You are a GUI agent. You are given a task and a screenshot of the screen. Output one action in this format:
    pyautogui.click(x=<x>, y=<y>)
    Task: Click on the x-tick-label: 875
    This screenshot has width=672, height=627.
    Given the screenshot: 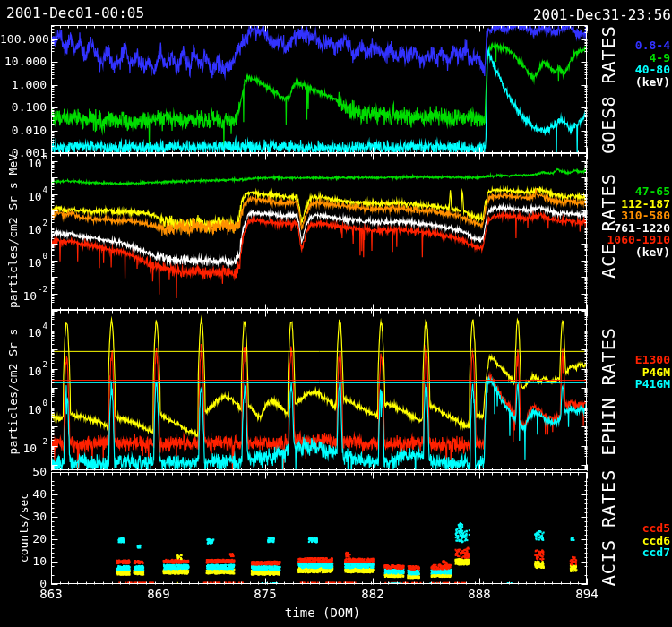 What is the action you would take?
    pyautogui.click(x=265, y=594)
    